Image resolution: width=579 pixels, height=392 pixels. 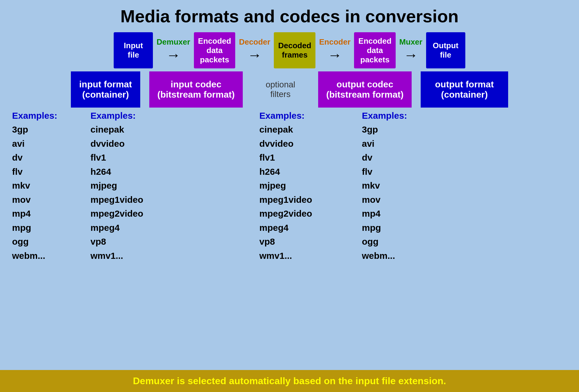 I want to click on arrow-1: →, so click(x=173, y=55).